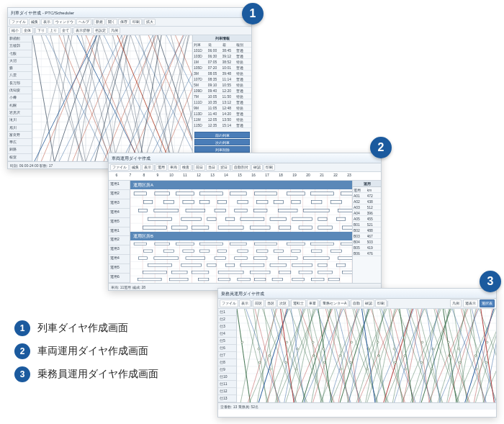  I want to click on toolbar-button: 前区, so click(258, 304).